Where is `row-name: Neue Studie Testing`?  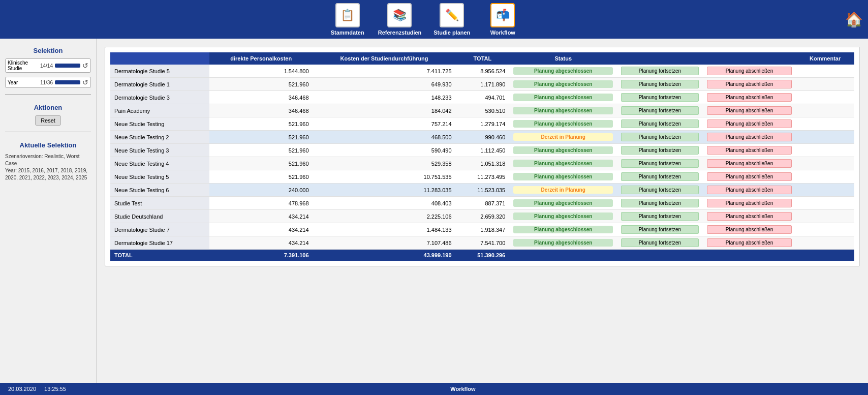 row-name: Neue Studie Testing is located at coordinates (160, 124).